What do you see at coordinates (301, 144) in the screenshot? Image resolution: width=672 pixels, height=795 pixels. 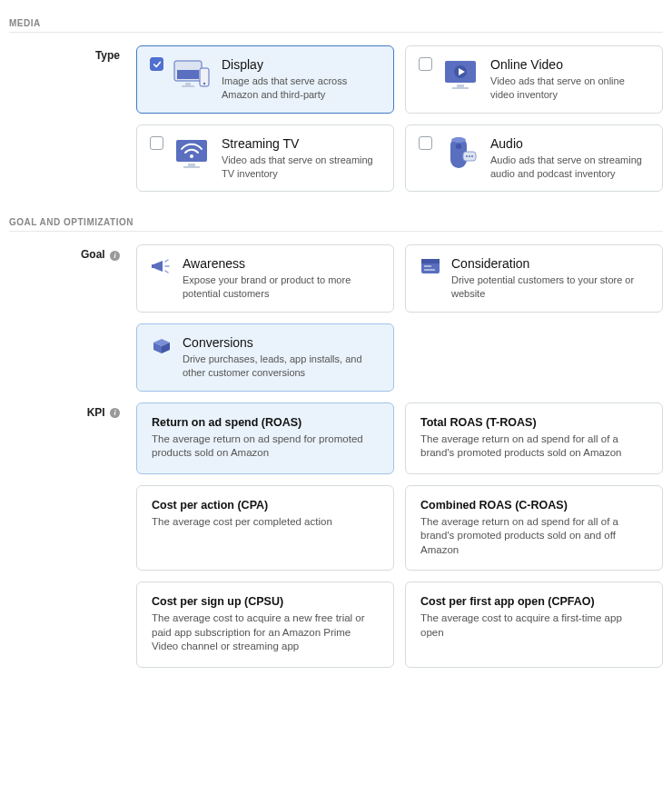 I see `media-title-streaming: Streaming TV` at bounding box center [301, 144].